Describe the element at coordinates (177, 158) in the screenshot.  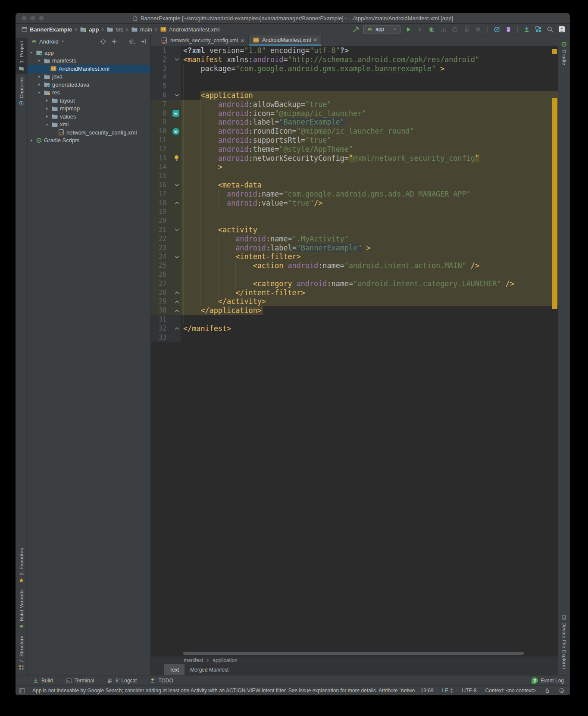
I see `bulb-icon` at that location.